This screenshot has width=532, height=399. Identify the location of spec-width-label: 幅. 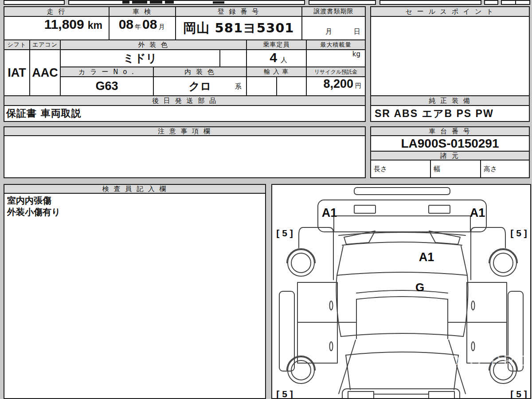
(437, 169).